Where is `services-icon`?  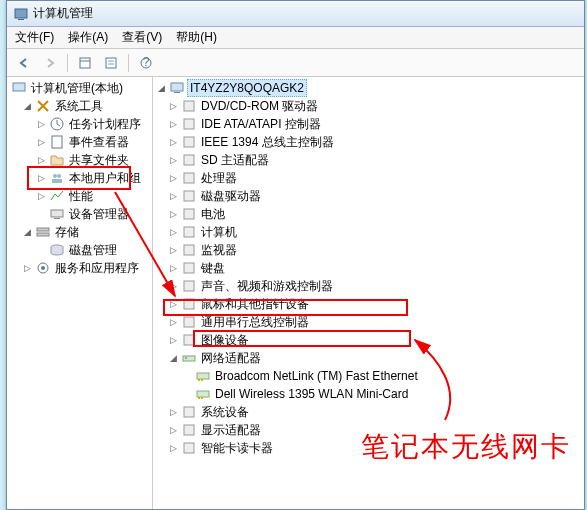 services-icon is located at coordinates (43, 268).